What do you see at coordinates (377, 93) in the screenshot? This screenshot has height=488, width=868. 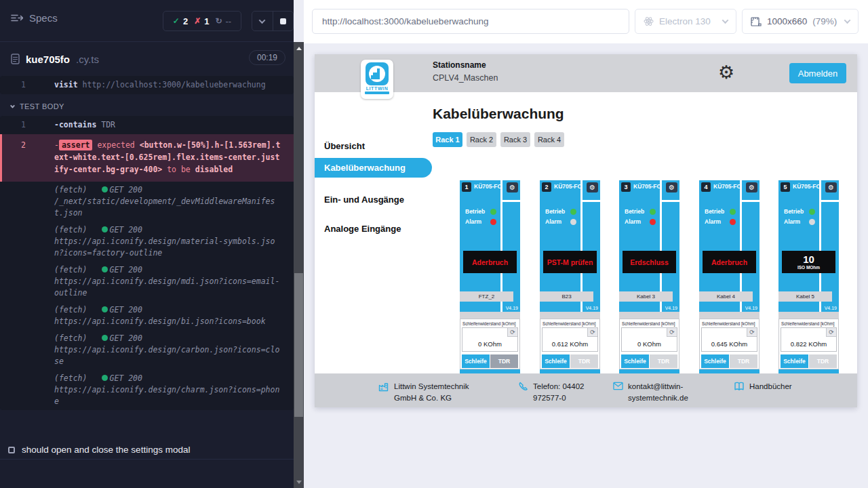 I see `logo-subtitle-bar` at bounding box center [377, 93].